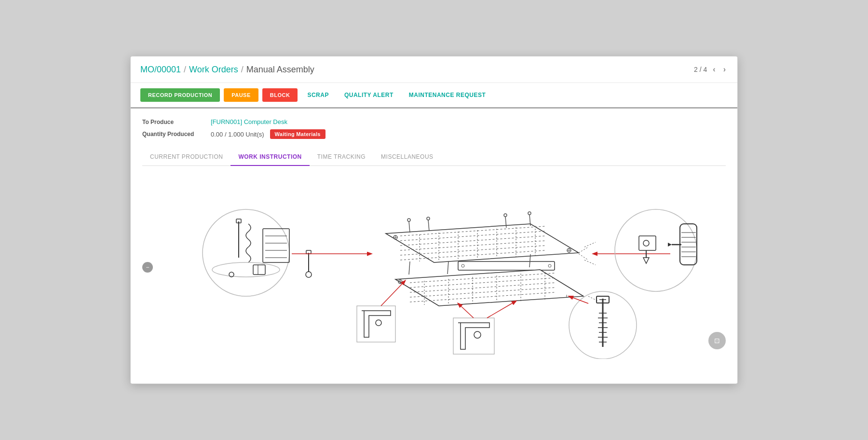 The width and height of the screenshot is (868, 440). I want to click on chat-button: ⊡, so click(717, 341).